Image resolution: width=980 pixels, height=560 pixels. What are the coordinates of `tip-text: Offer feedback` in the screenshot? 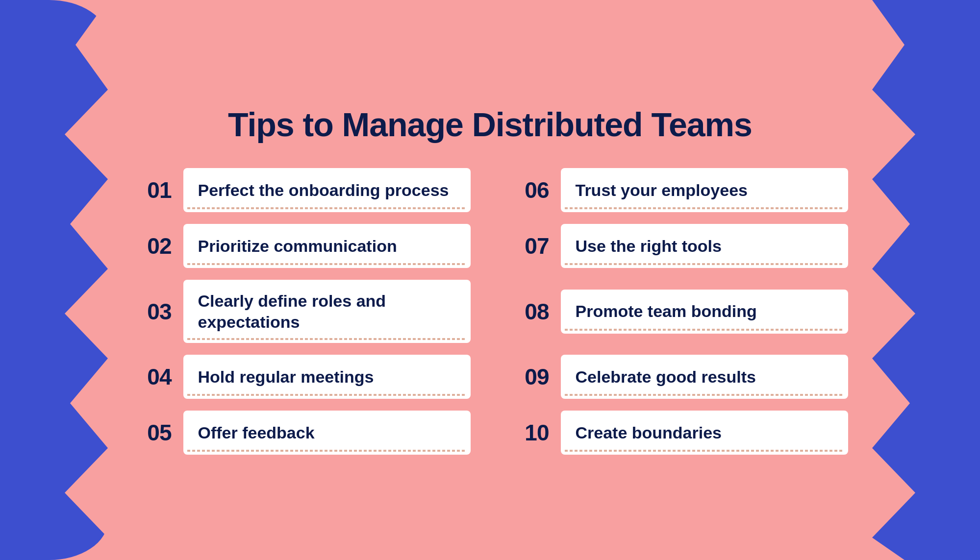 It's located at (256, 433).